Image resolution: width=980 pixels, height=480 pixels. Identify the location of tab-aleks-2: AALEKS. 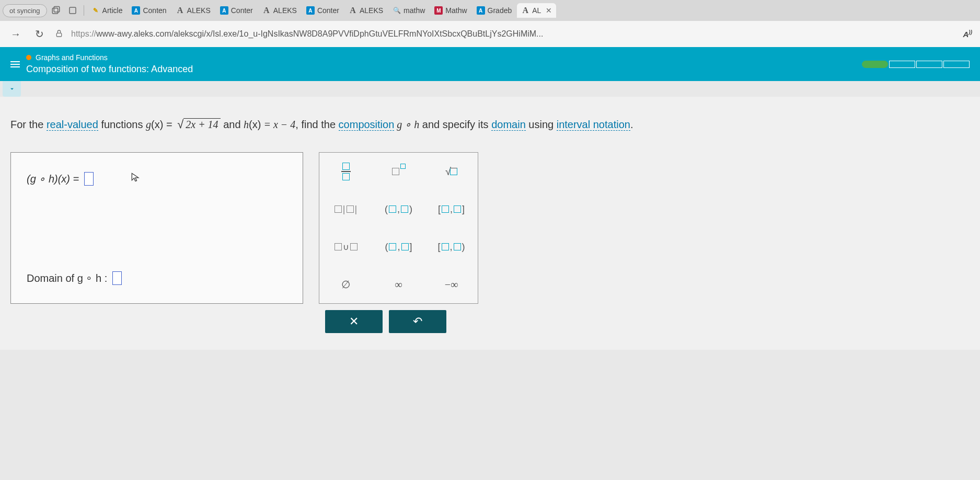
(280, 10).